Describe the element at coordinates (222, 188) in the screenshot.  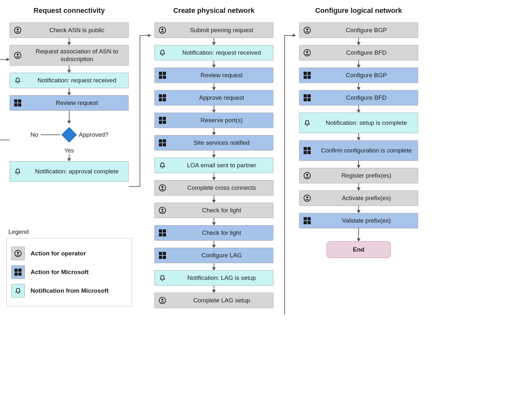
I see `step-label: Complete cross connects` at that location.